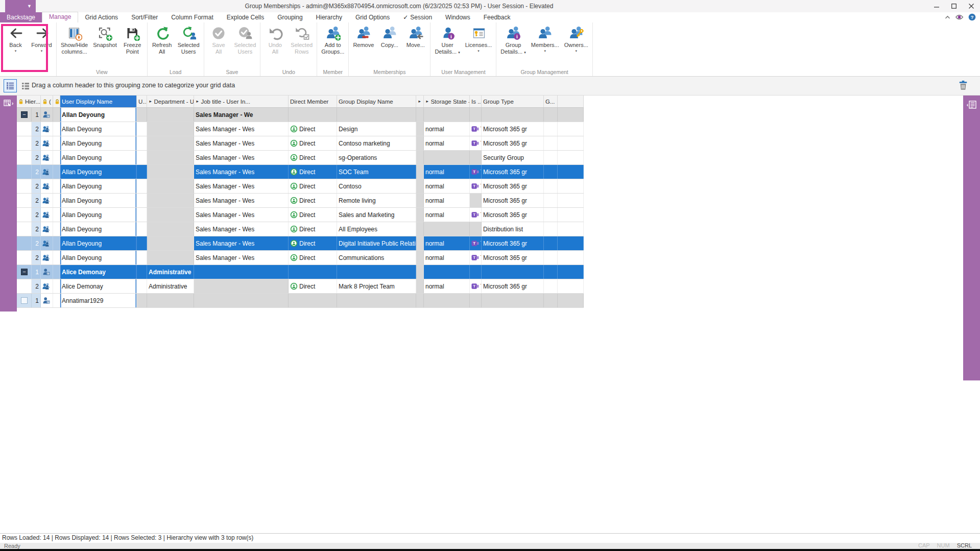 The image size is (980, 551). Describe the element at coordinates (57, 101) in the screenshot. I see `column-header-s: S` at that location.